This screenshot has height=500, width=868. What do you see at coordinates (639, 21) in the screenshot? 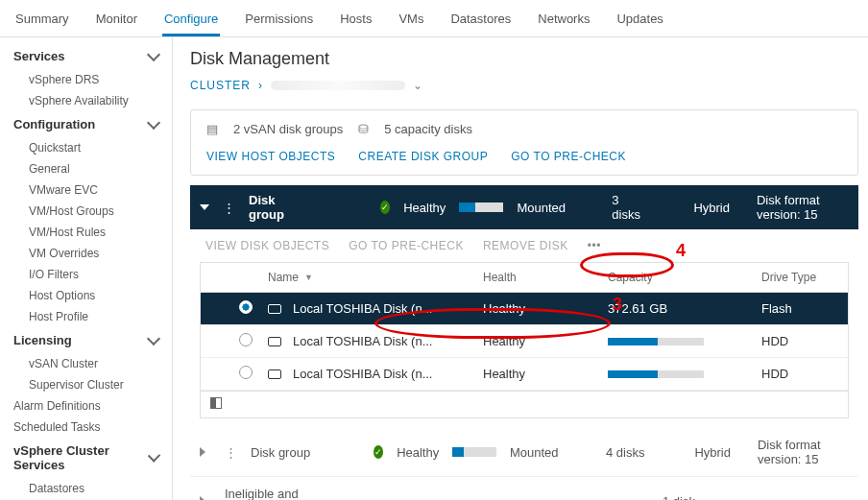
I see `tab-updates: Updates` at bounding box center [639, 21].